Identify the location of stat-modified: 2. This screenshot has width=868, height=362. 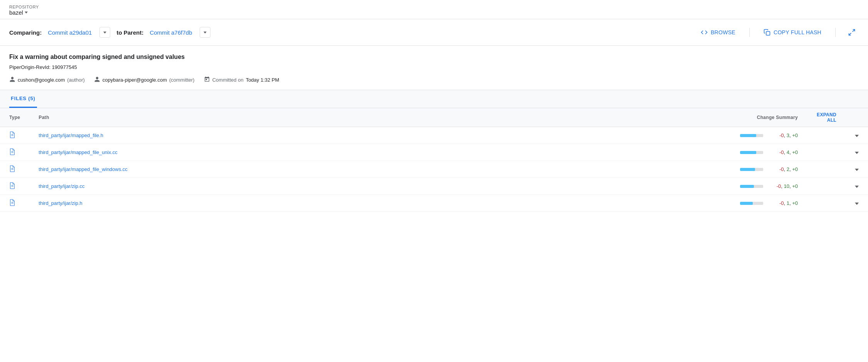
(788, 169).